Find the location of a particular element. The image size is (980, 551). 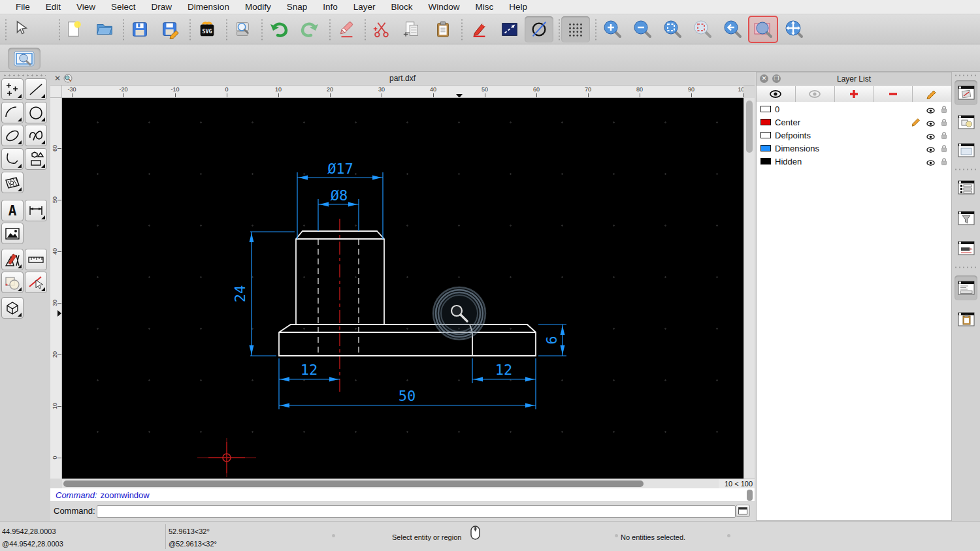

ellipse-tool is located at coordinates (12, 136).